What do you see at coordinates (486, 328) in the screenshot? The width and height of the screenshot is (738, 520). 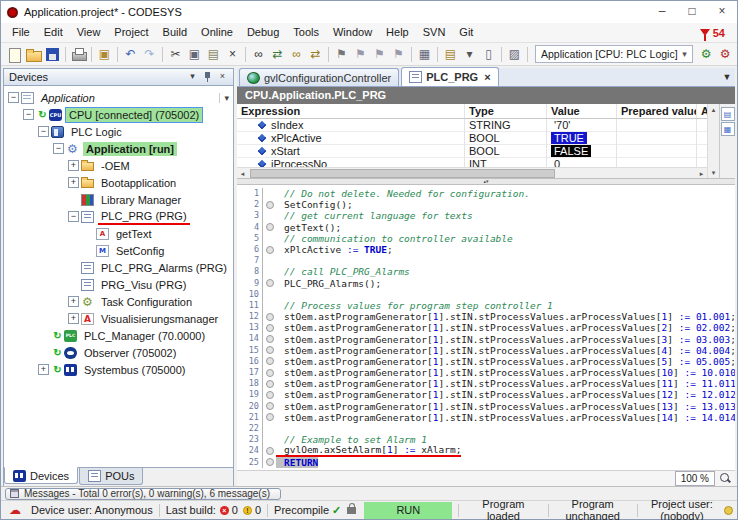 I see `code-line: 13stOem.astProgramGenerator[1].stIN.stPr…` at bounding box center [486, 328].